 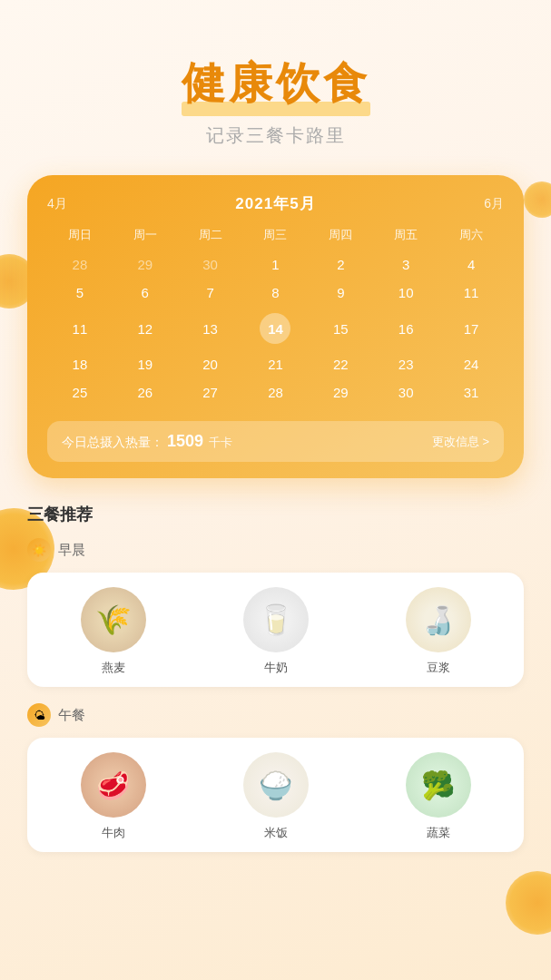 I want to click on cal-day: 21, so click(x=276, y=365).